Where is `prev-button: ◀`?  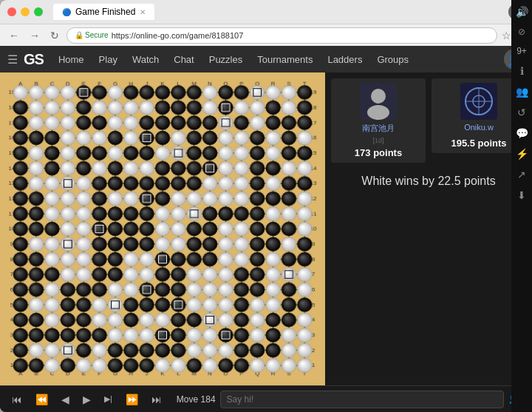
prev-button: ◀ is located at coordinates (65, 399).